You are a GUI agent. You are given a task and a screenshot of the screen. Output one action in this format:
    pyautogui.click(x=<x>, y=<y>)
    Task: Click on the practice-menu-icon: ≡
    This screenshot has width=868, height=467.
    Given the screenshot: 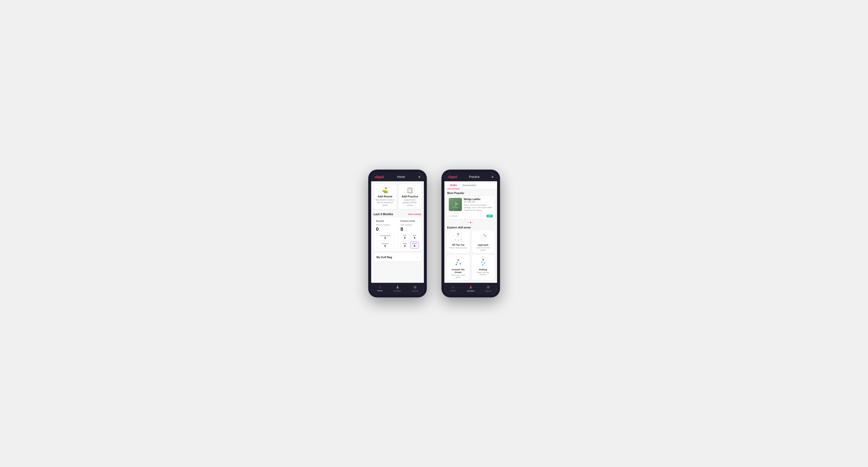 What is the action you would take?
    pyautogui.click(x=493, y=177)
    